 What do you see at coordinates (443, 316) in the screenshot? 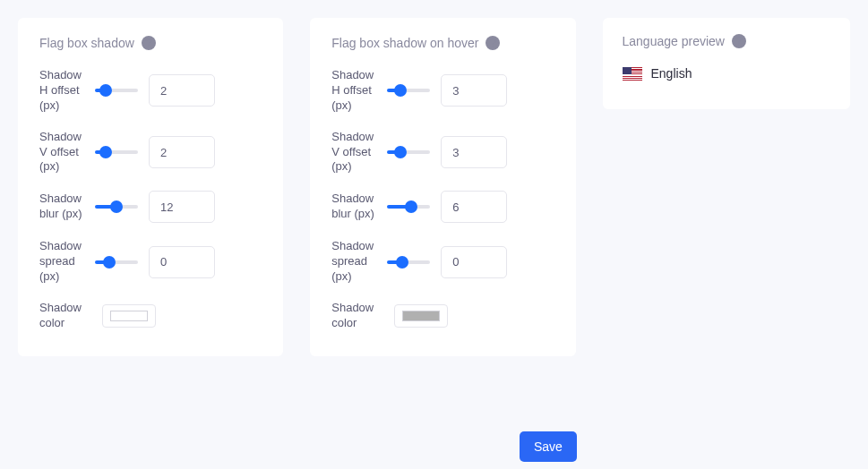
I see `hover-color-row: Shadow color` at bounding box center [443, 316].